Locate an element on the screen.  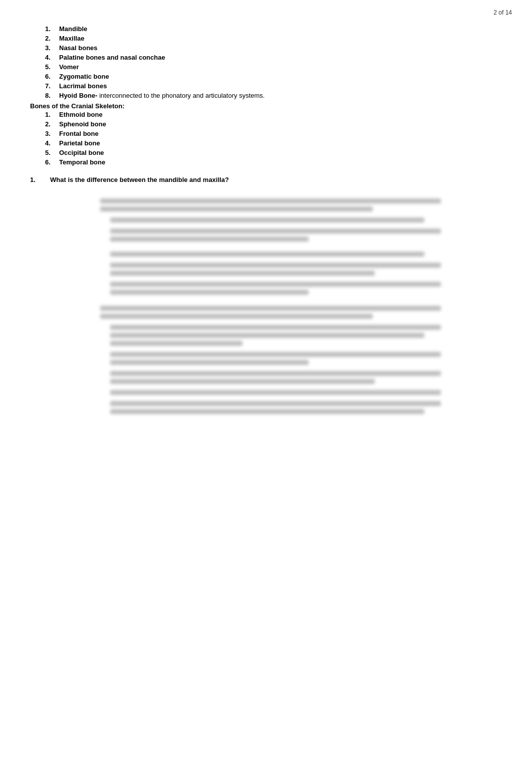
list-item: 5. Vomer is located at coordinates (274, 67).